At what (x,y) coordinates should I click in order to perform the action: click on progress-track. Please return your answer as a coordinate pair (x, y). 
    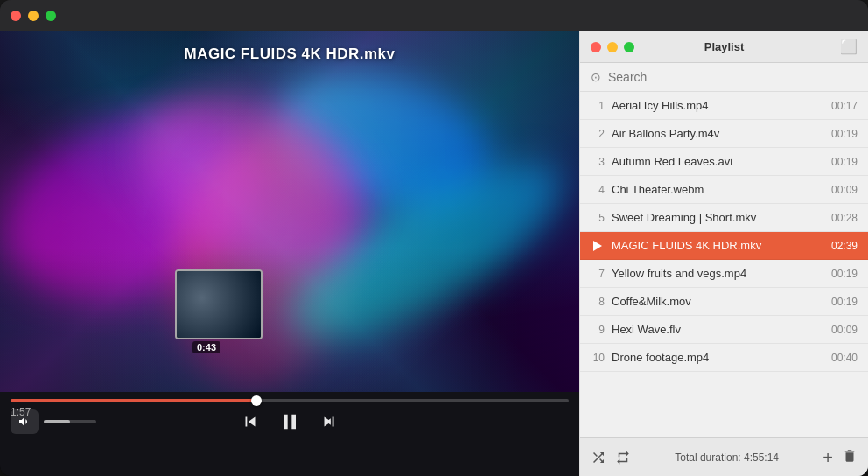
    Looking at the image, I should click on (290, 401).